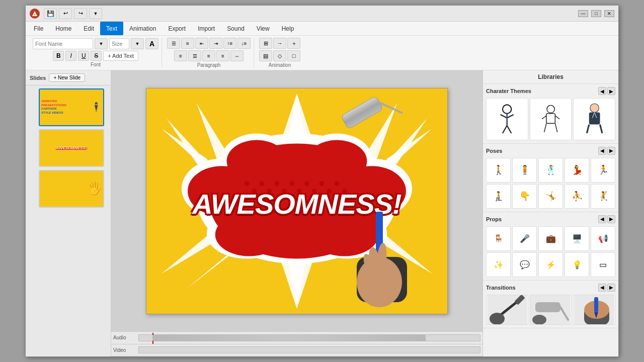  I want to click on prop-chair: 🪑, so click(498, 238).